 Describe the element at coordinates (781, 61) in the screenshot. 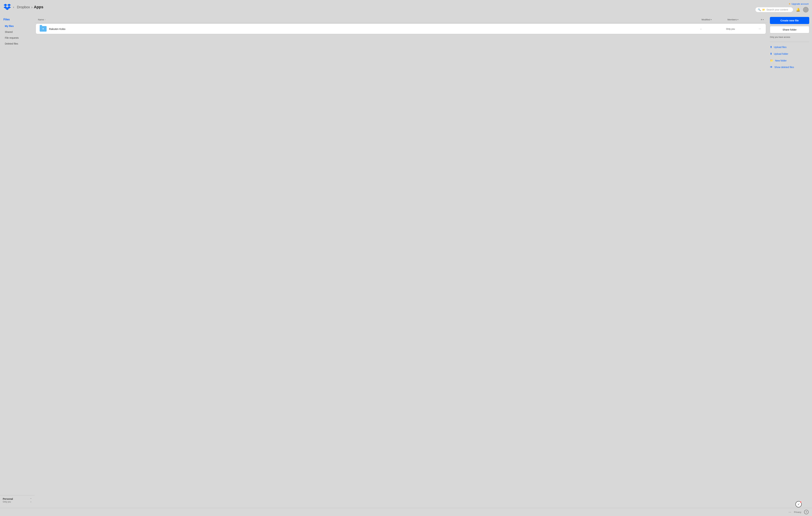

I see `new-folder-label: New folder` at that location.